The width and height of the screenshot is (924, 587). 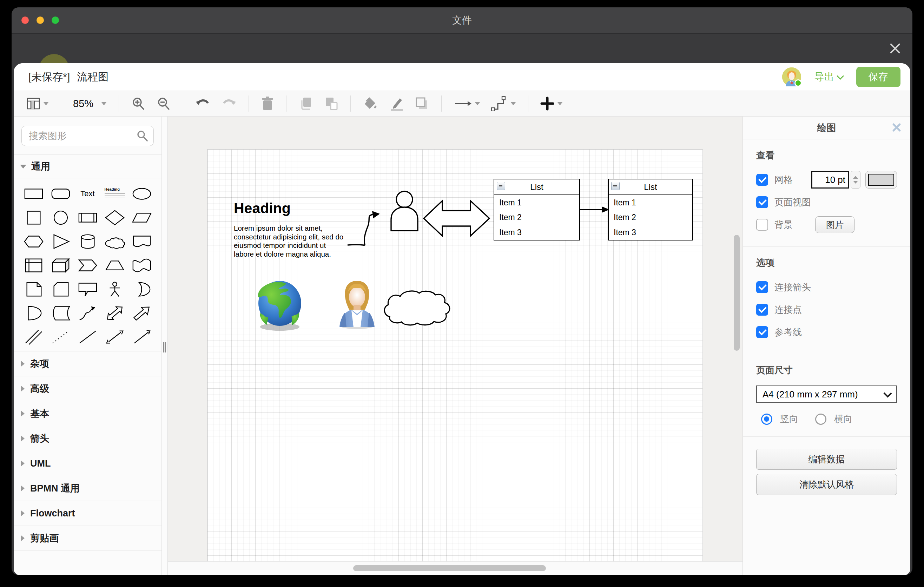 What do you see at coordinates (87, 194) in the screenshot?
I see `shape-text: Text` at bounding box center [87, 194].